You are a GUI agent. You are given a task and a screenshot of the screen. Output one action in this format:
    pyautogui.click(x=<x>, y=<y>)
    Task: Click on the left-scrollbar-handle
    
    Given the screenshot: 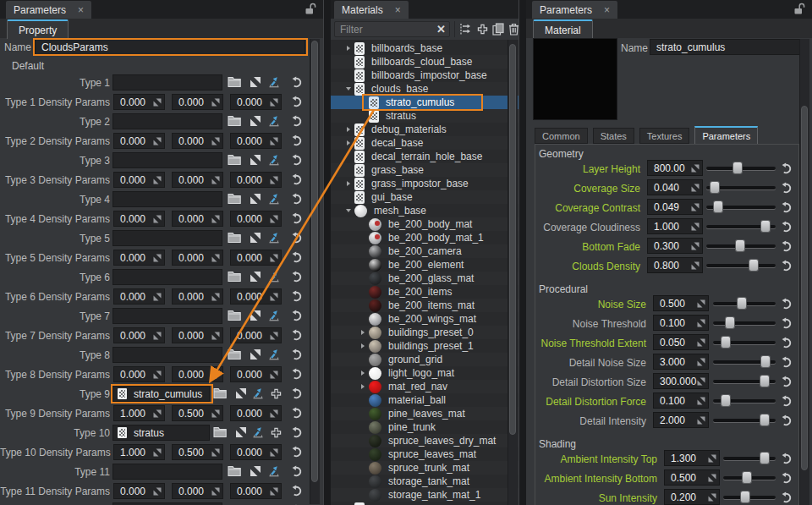 What is the action you would take?
    pyautogui.click(x=315, y=261)
    